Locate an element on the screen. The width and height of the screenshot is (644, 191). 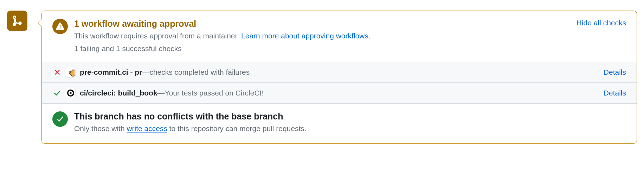
check-name: pre-commit.ci - pr is located at coordinates (111, 72).